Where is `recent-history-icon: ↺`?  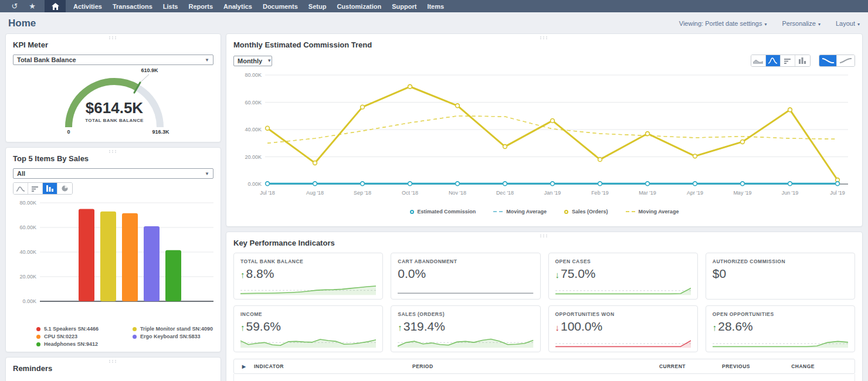 recent-history-icon: ↺ is located at coordinates (15, 6).